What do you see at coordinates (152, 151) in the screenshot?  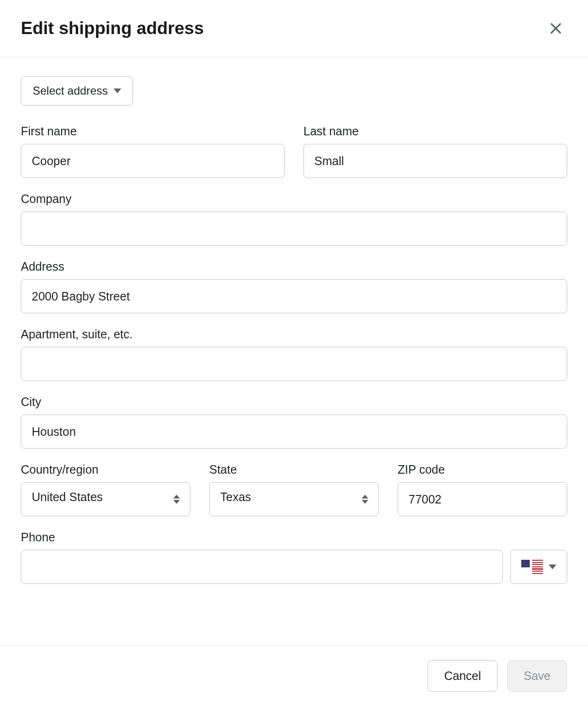 I see `first-name-group: First name` at bounding box center [152, 151].